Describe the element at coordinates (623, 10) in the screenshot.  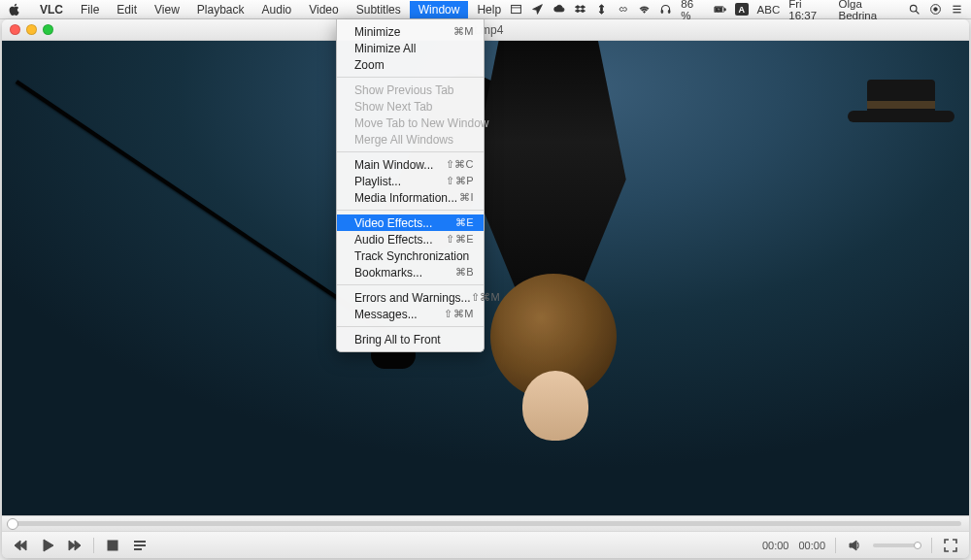
I see `tray-infinity-icon` at that location.